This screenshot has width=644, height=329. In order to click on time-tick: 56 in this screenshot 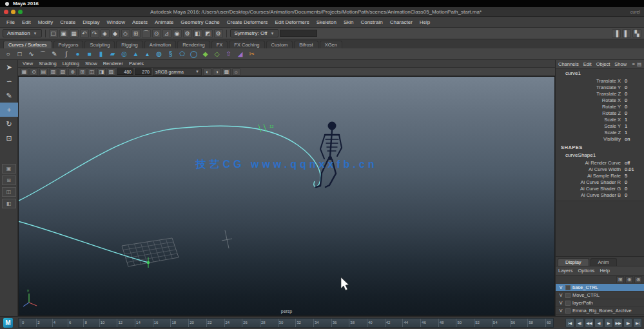, I will do `click(513, 323)`.